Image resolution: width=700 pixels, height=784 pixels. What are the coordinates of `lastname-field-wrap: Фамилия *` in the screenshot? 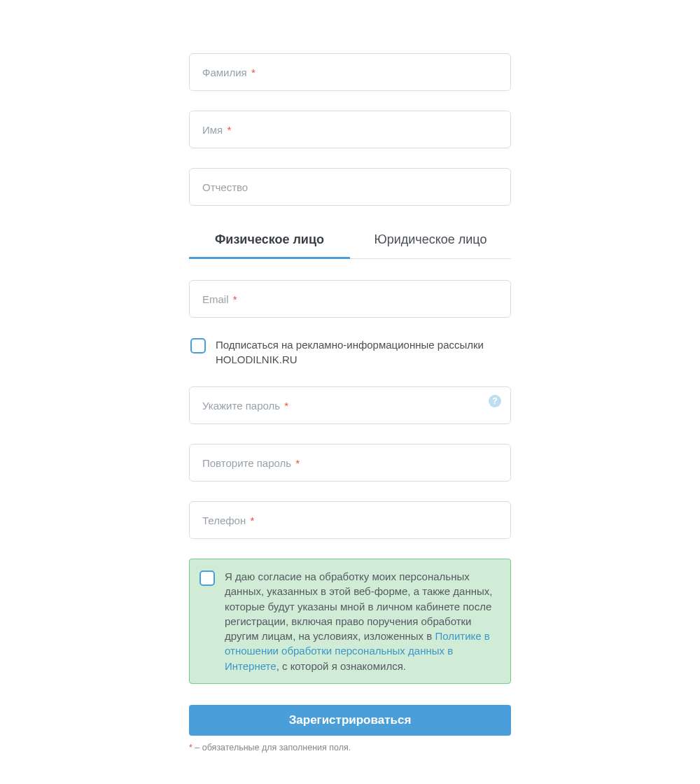 It's located at (350, 72).